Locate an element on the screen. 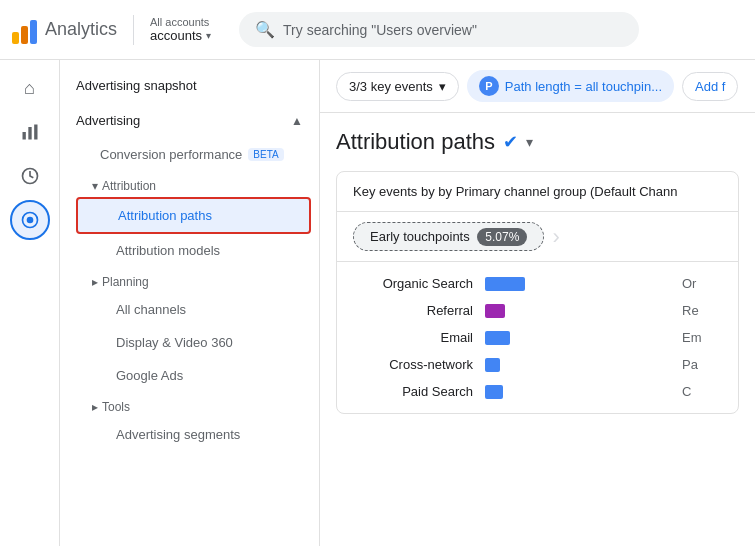  table-row: Paid Search C is located at coordinates (538, 392).